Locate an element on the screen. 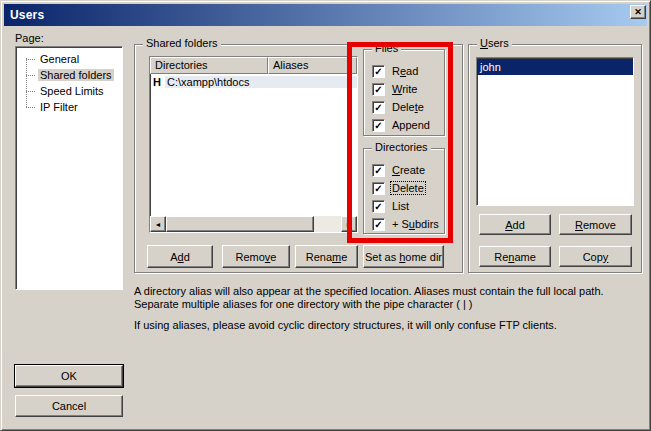 This screenshot has height=431, width=651. scroll-right-button: ► is located at coordinates (349, 224).